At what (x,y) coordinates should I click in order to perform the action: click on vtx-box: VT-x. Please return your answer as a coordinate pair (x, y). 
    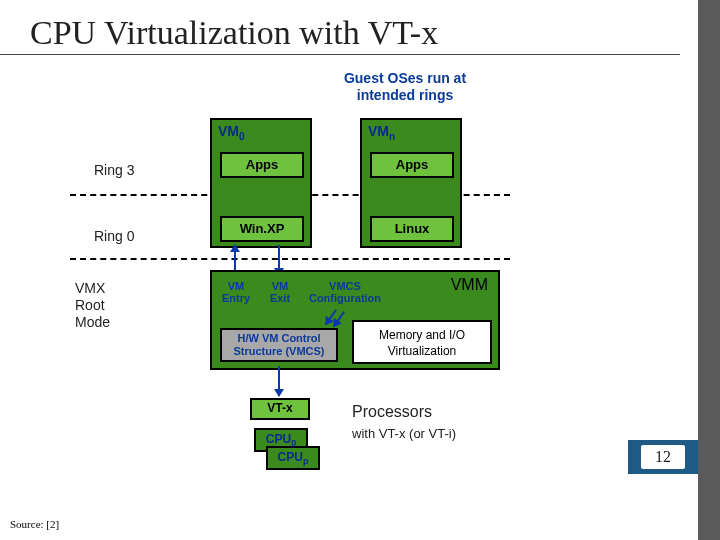
    Looking at the image, I should click on (280, 409).